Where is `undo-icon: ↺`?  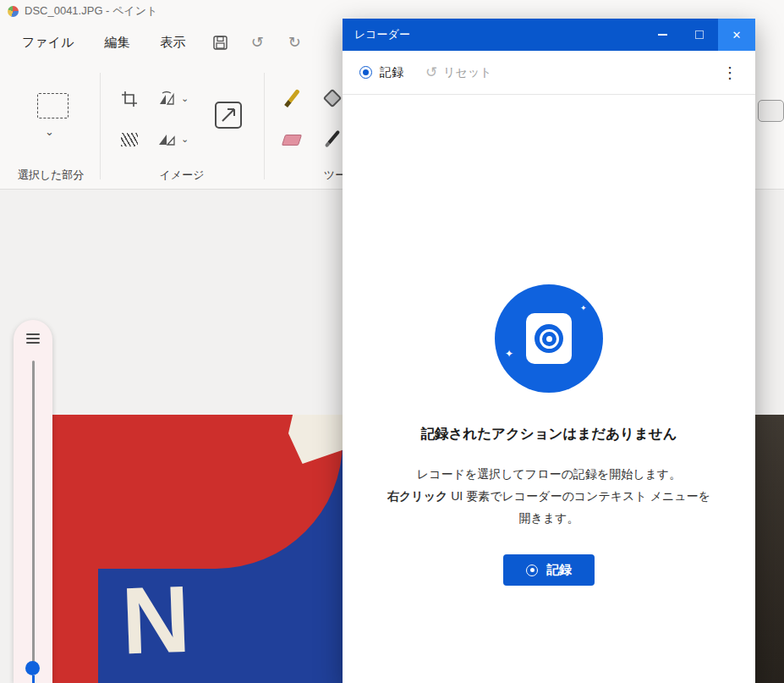
undo-icon: ↺ is located at coordinates (257, 42).